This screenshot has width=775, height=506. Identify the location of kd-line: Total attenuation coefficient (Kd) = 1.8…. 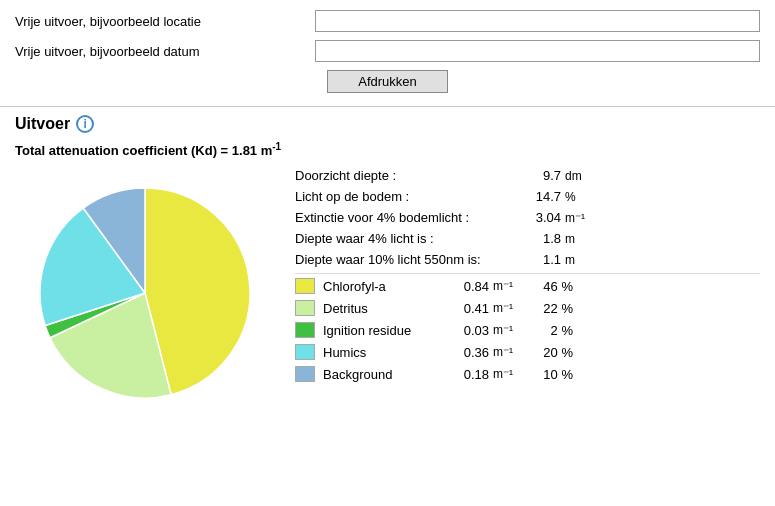
(388, 152).